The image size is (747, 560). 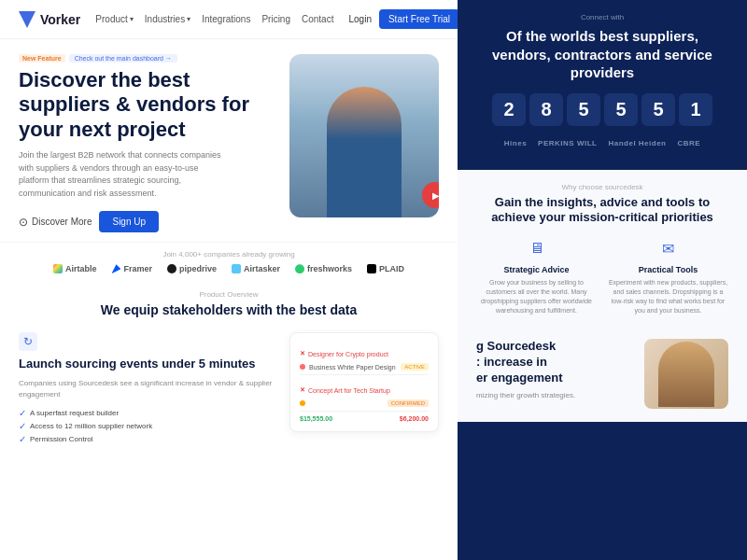 What do you see at coordinates (276, 19) in the screenshot?
I see `nav-pricing: Pricing` at bounding box center [276, 19].